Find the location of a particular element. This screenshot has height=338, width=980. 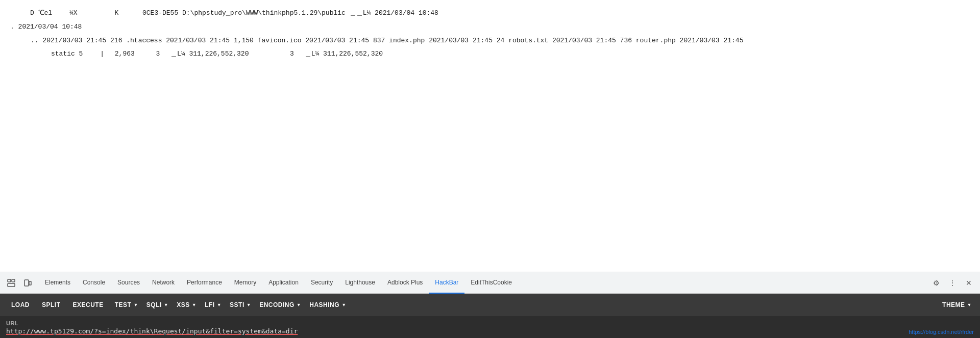

tab-editthiscookie: EditThisCookie is located at coordinates (491, 283).